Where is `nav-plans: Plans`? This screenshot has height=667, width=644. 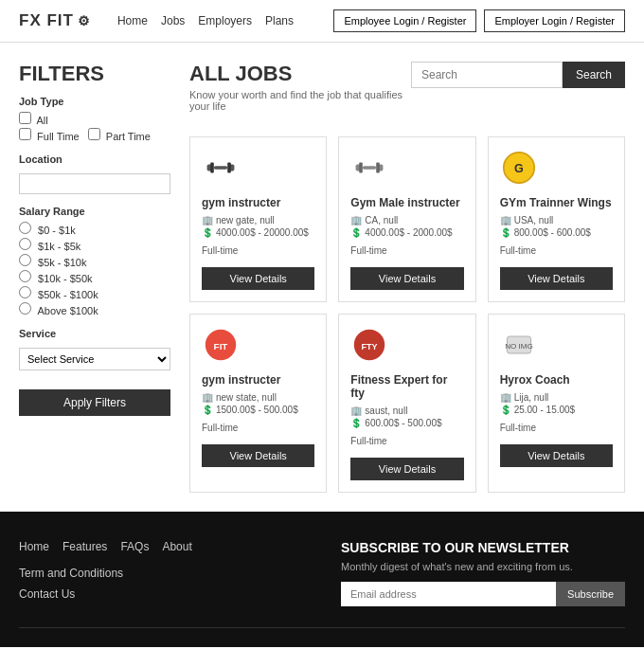
nav-plans: Plans is located at coordinates (279, 21).